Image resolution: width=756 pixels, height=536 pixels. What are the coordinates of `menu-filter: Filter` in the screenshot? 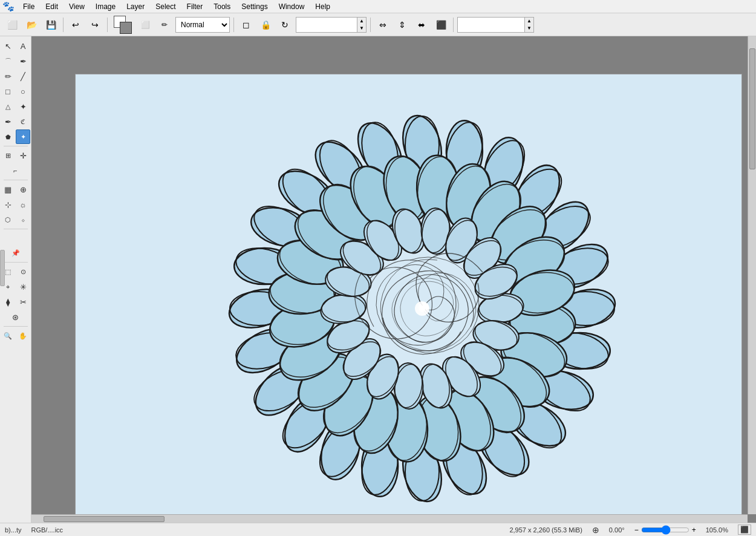 It's located at (195, 7).